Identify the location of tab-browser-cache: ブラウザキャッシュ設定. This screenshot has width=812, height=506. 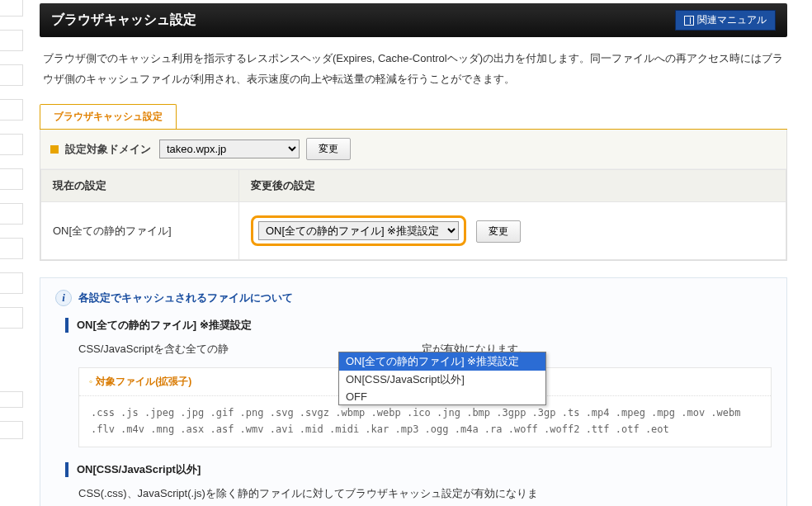
(108, 116).